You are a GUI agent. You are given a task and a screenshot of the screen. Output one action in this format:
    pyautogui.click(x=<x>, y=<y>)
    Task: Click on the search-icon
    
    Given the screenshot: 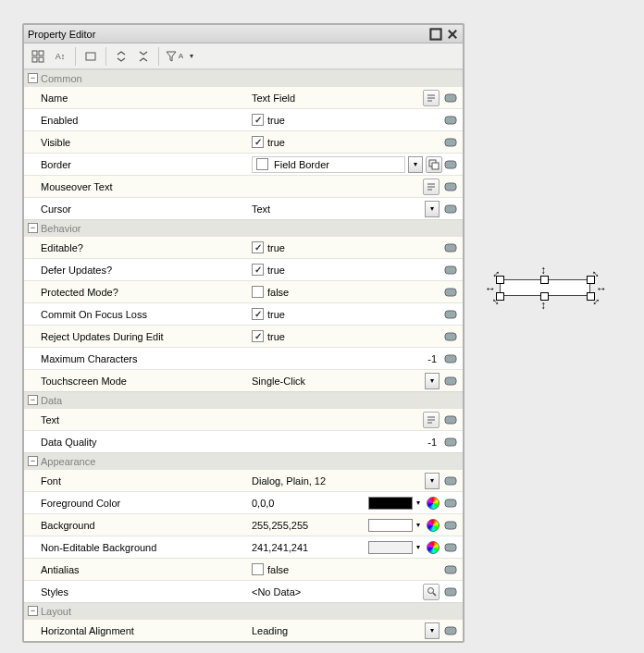 What is the action you would take?
    pyautogui.click(x=431, y=592)
    